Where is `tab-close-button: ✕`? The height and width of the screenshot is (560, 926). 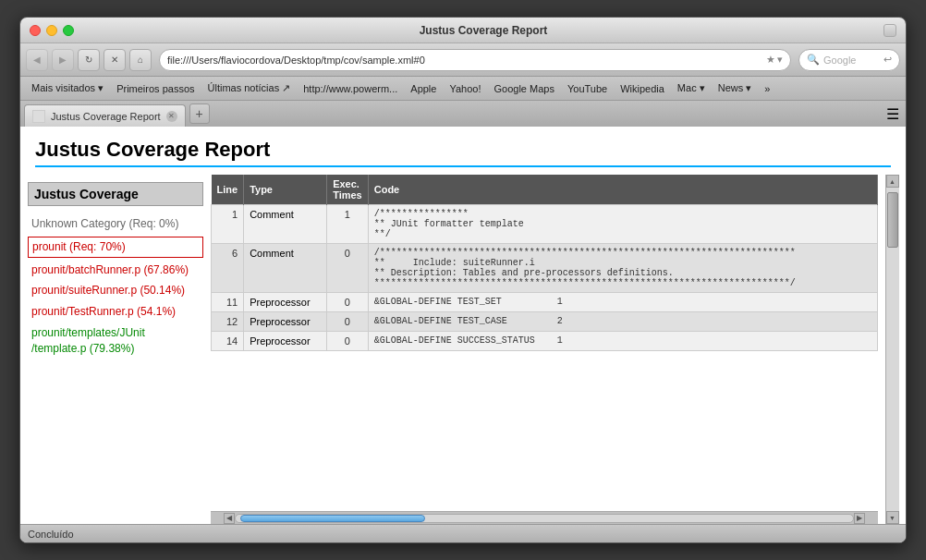 tab-close-button: ✕ is located at coordinates (172, 116).